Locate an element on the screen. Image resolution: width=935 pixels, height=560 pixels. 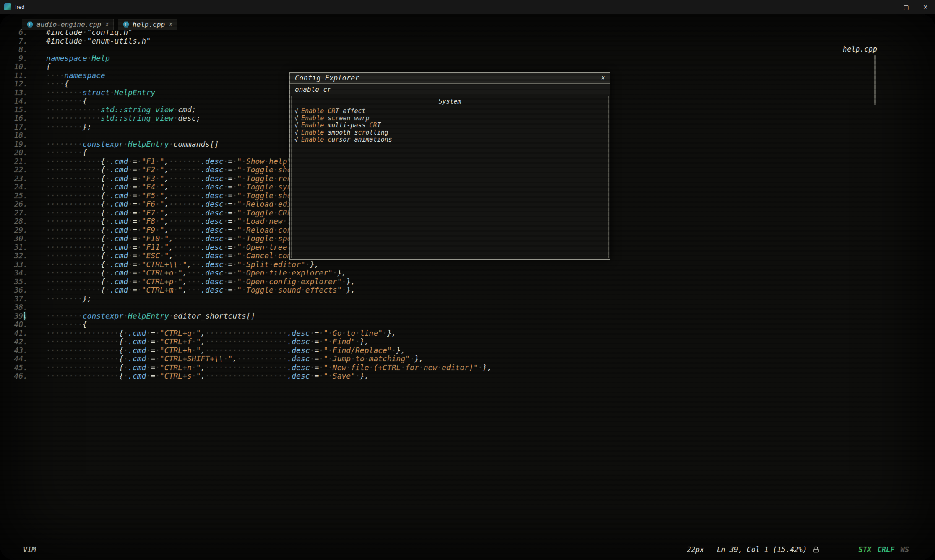
minimize-button: – is located at coordinates (887, 7).